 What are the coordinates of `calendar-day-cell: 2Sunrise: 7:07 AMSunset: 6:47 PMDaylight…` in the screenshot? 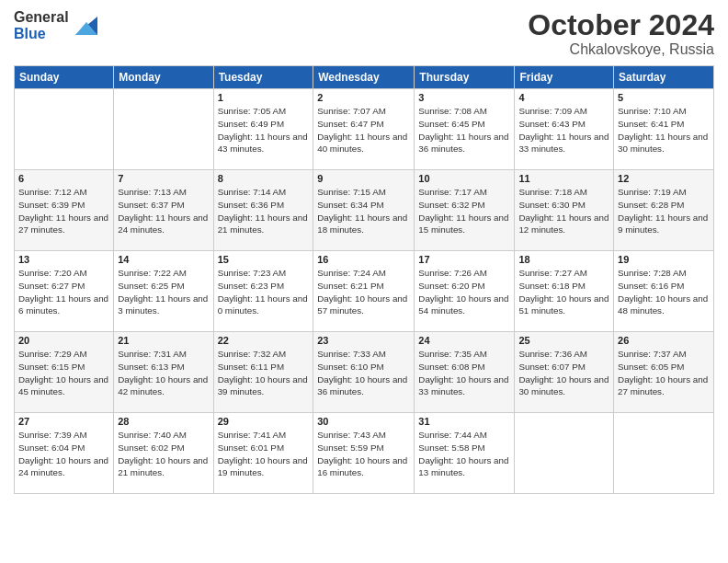 It's located at (364, 130).